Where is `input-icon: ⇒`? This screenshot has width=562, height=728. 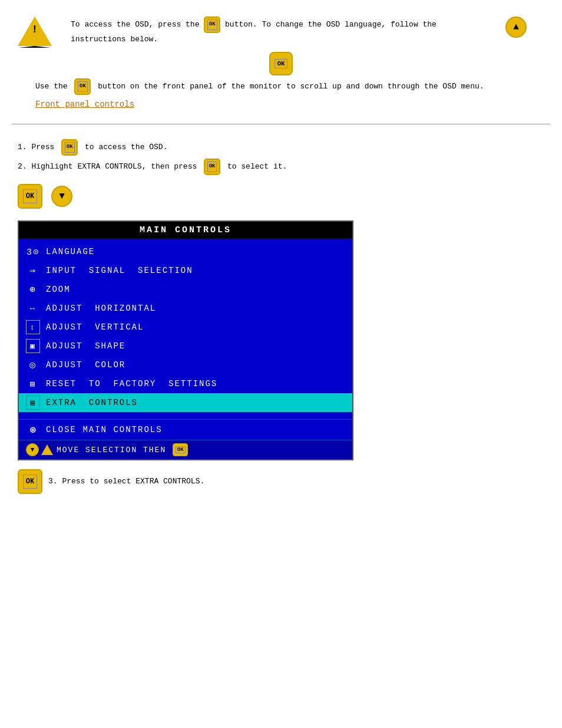 input-icon: ⇒ is located at coordinates (33, 271).